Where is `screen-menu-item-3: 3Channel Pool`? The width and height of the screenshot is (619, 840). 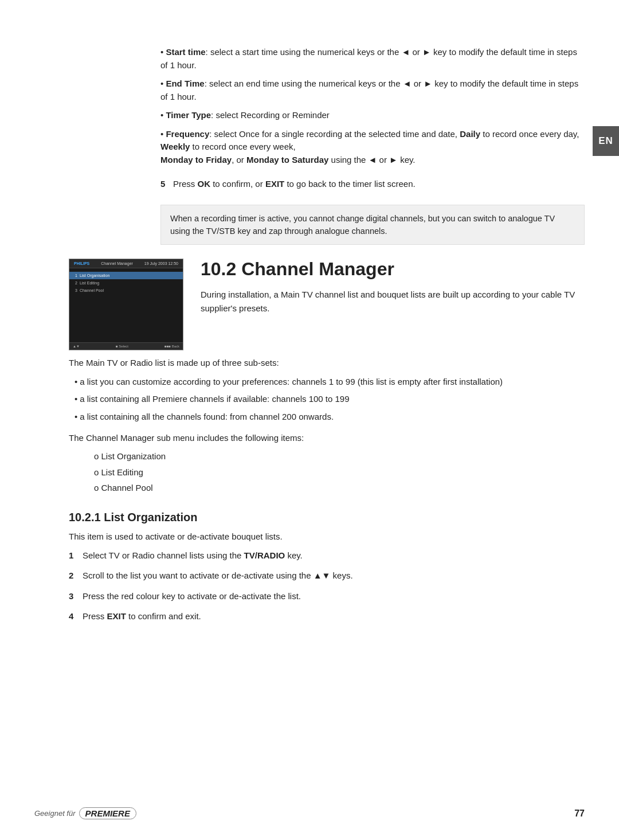 screen-menu-item-3: 3Channel Pool is located at coordinates (126, 290).